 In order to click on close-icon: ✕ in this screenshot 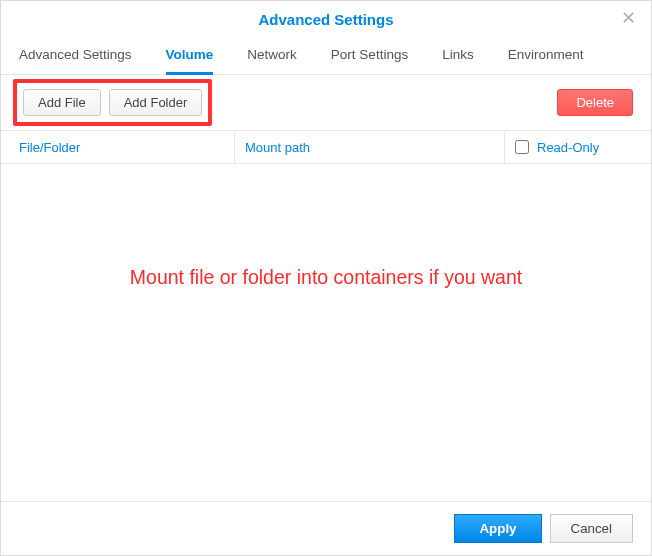, I will do `click(628, 18)`.